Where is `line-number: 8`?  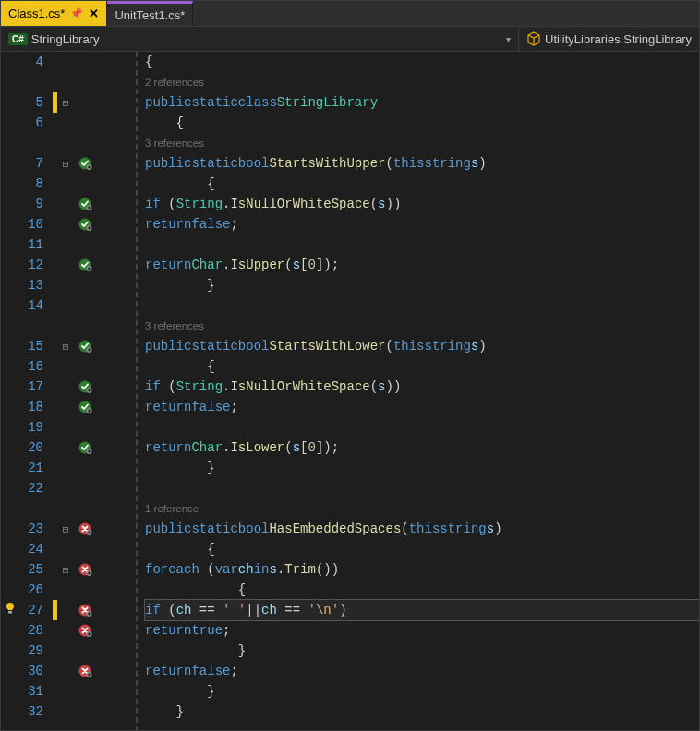 line-number: 8 is located at coordinates (27, 184).